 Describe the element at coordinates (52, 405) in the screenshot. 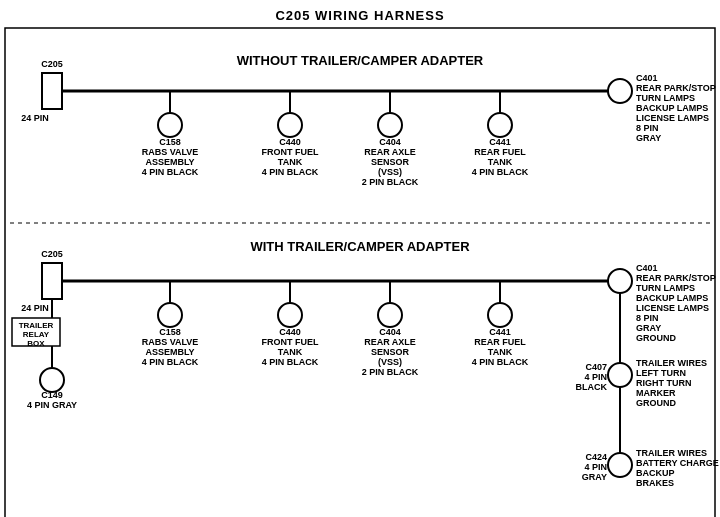

I see `svg-text: 4 PIN GRAY` at that location.